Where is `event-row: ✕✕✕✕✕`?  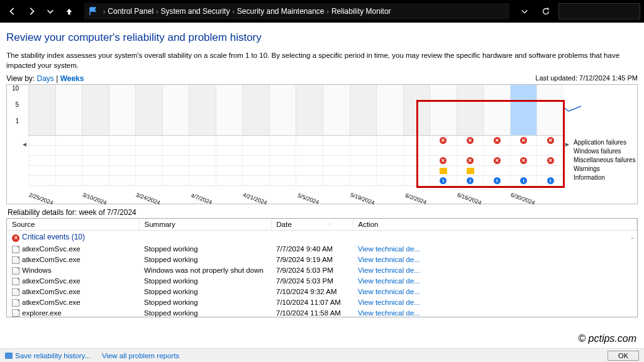
event-row: ✕✕✕✕✕ is located at coordinates (296, 141).